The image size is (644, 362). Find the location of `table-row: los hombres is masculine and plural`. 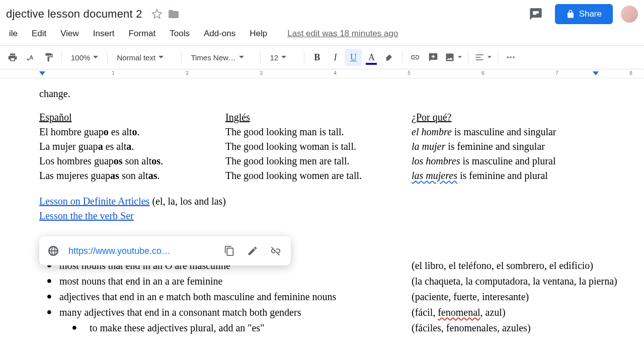

table-row: los hombres is masculine and plural is located at coordinates (518, 161).